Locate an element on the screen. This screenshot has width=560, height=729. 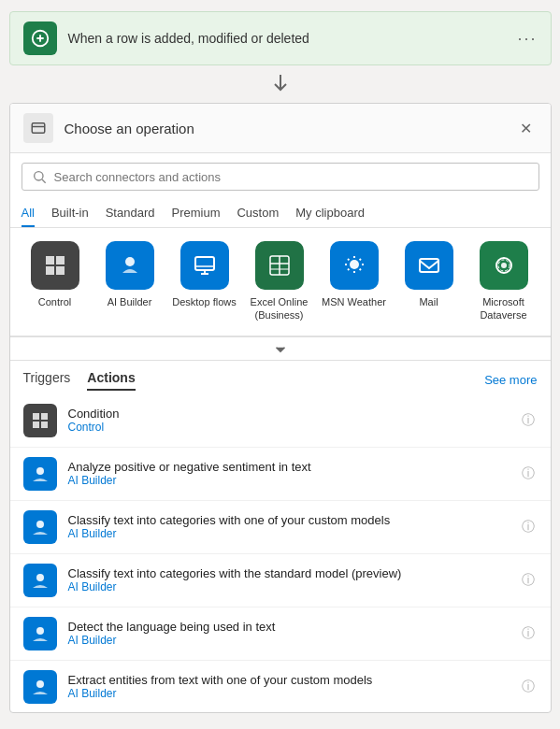
connector-label-control: Control is located at coordinates (54, 302).